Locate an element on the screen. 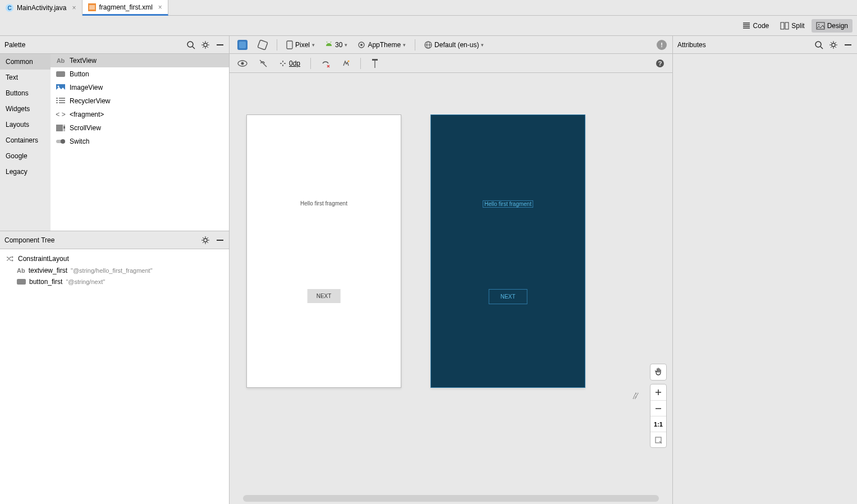  palette-cat-buttons: Buttons is located at coordinates (25, 93).